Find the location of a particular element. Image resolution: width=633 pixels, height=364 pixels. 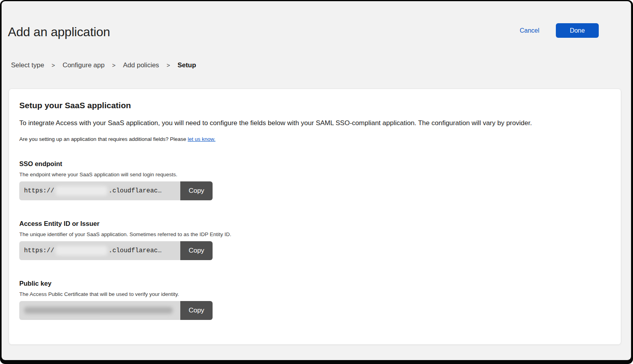

done-button: Done is located at coordinates (577, 31).